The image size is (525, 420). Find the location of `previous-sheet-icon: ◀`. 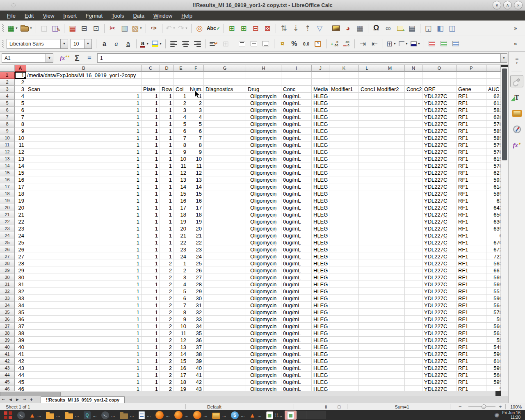

previous-sheet-icon: ◀ is located at coordinates (11, 399).